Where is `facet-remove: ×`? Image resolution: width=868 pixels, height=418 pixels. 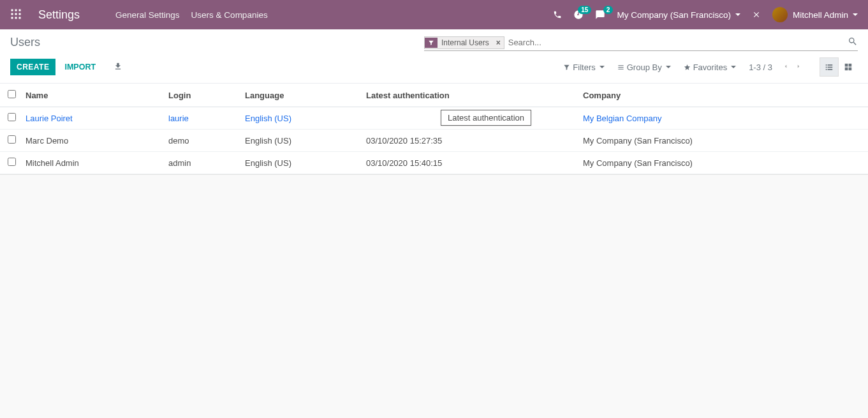
facet-remove: × is located at coordinates (499, 43).